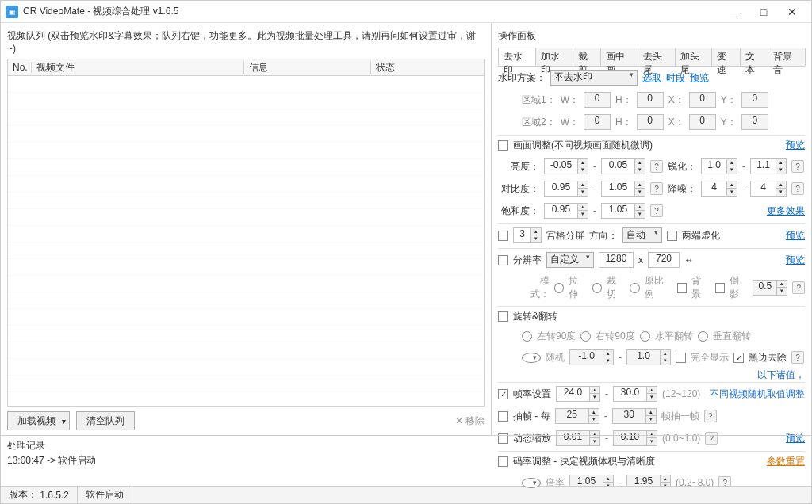 The image size is (812, 504). Describe the element at coordinates (587, 57) in the screenshot. I see `tab-crop: 裁剪` at that location.